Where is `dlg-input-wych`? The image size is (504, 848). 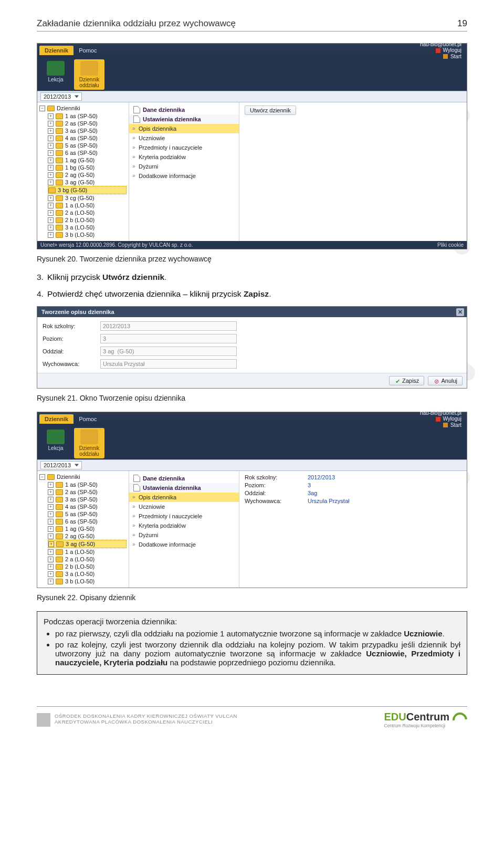
dlg-input-wych is located at coordinates (169, 364).